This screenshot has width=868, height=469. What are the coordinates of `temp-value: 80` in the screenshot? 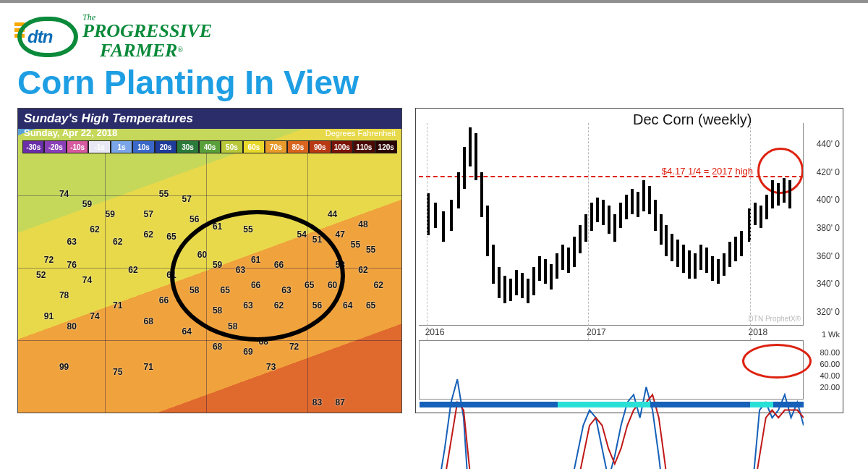 It's located at (72, 326).